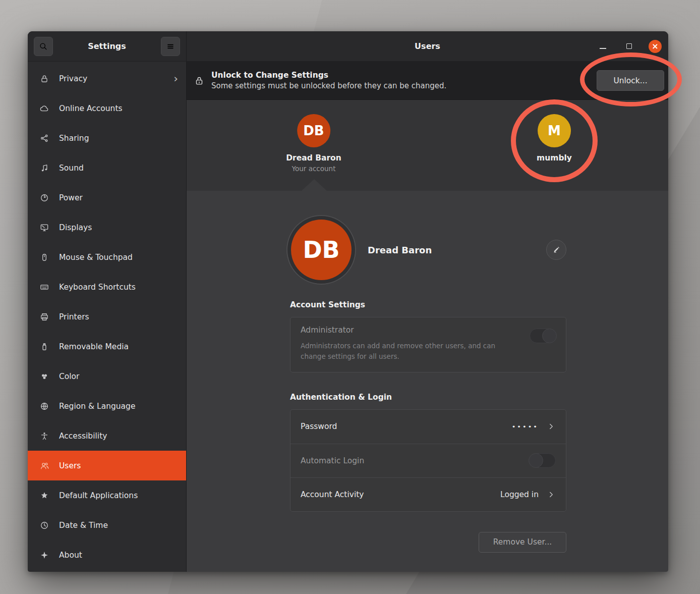 Image resolution: width=700 pixels, height=594 pixels. Describe the element at coordinates (314, 185) in the screenshot. I see `selected-user-pointer` at that location.